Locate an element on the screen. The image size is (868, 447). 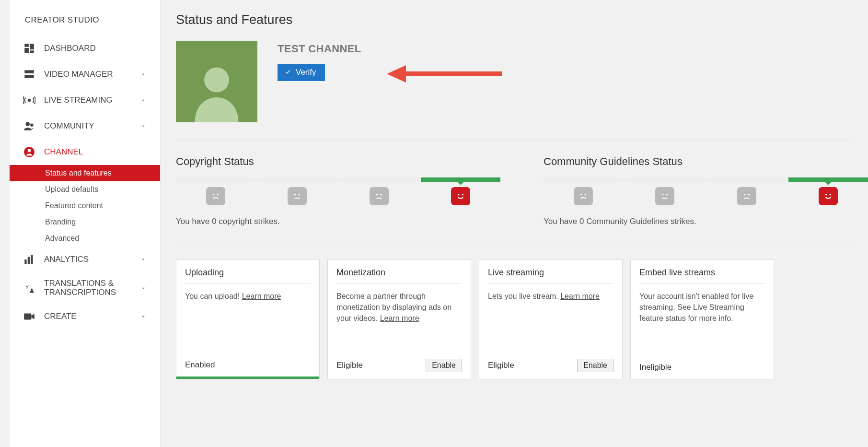
sidebar-item-analytics: ANALYTICS is located at coordinates (85, 259).